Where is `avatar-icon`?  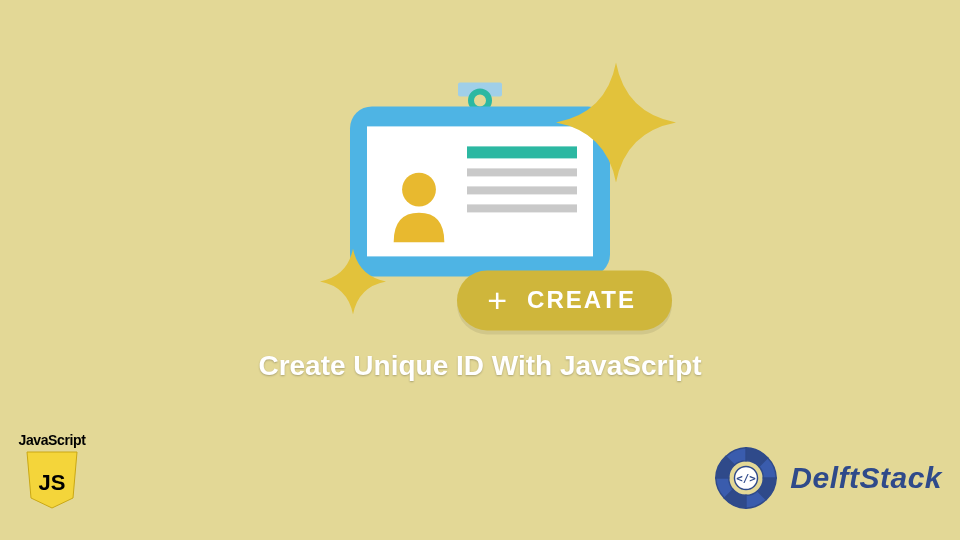
avatar-icon is located at coordinates (419, 205).